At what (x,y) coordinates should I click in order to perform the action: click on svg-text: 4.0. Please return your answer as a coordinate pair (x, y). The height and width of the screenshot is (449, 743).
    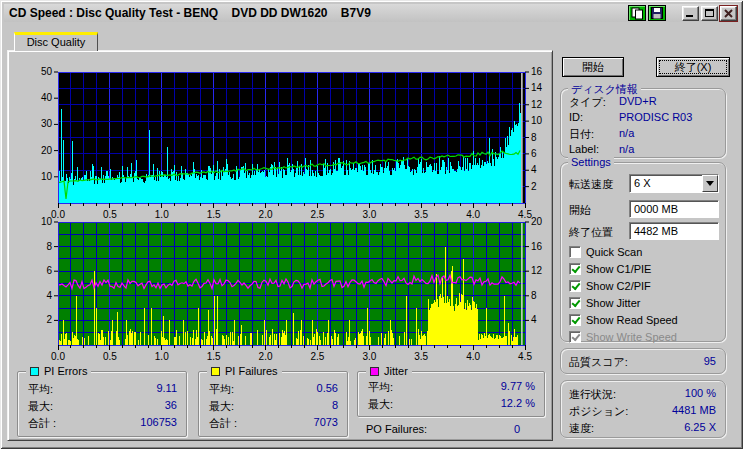
    Looking at the image, I should click on (473, 356).